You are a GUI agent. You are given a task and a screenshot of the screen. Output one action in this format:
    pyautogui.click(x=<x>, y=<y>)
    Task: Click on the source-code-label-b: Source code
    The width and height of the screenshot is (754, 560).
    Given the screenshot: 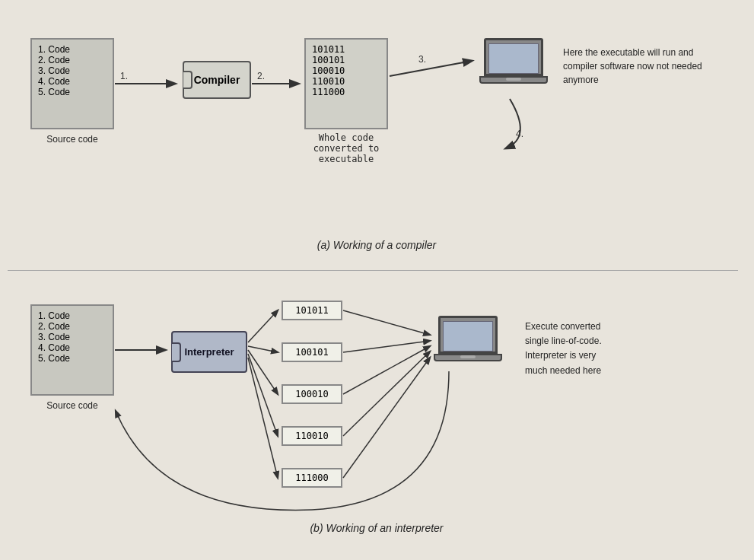 What is the action you would take?
    pyautogui.click(x=72, y=406)
    